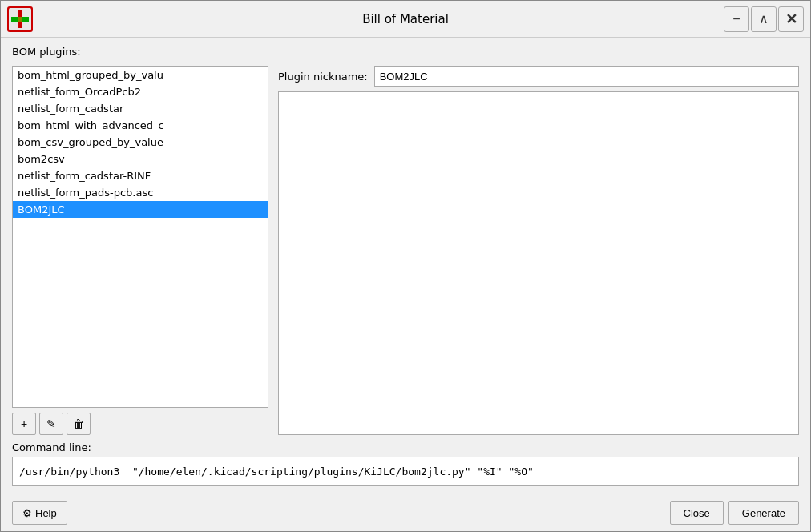  What do you see at coordinates (140, 210) in the screenshot?
I see `list-item: BOM2JLC` at bounding box center [140, 210].